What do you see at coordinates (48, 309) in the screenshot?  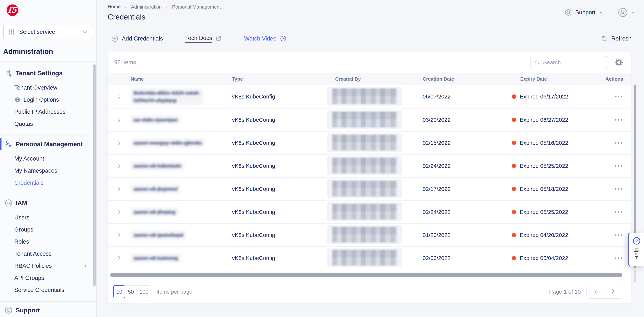 I see `sidebar-section-support: Support` at bounding box center [48, 309].